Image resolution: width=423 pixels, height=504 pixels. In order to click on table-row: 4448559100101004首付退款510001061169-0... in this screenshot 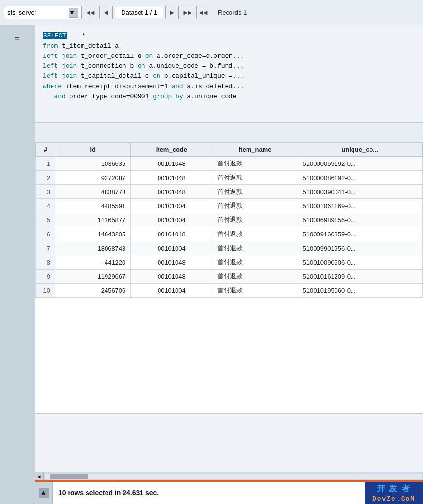, I will do `click(229, 206)`.